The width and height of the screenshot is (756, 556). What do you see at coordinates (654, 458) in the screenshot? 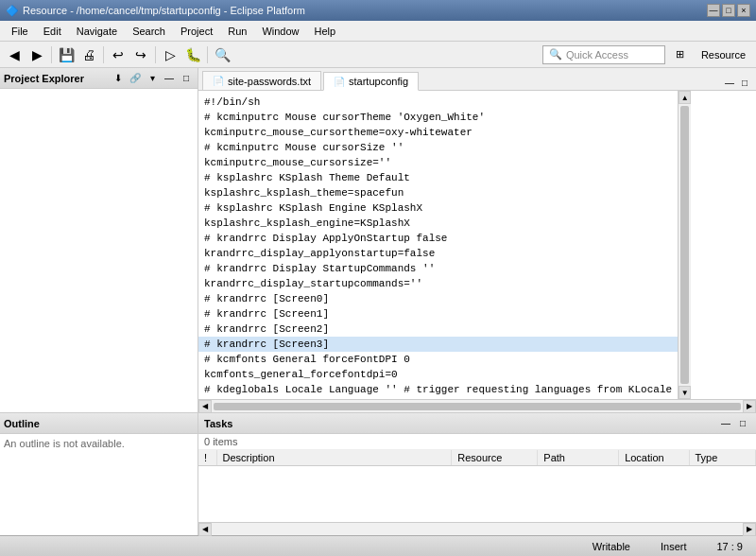
I see `col-location: Location` at bounding box center [654, 458].